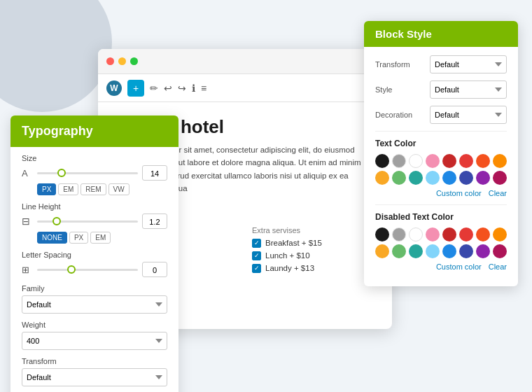 This screenshot has height=392, width=532. What do you see at coordinates (155, 270) in the screenshot?
I see `letter-spacing-value: 0` at bounding box center [155, 270].